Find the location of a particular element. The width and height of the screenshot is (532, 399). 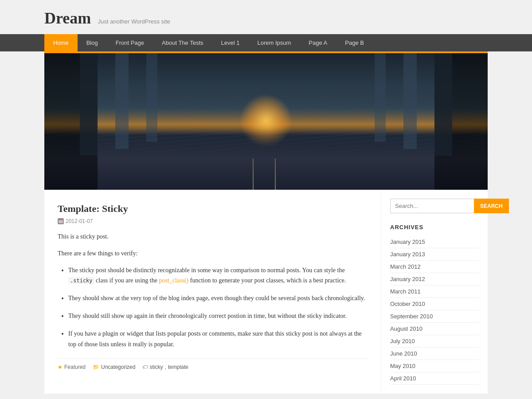

list-item: January 2013 is located at coordinates (434, 254).